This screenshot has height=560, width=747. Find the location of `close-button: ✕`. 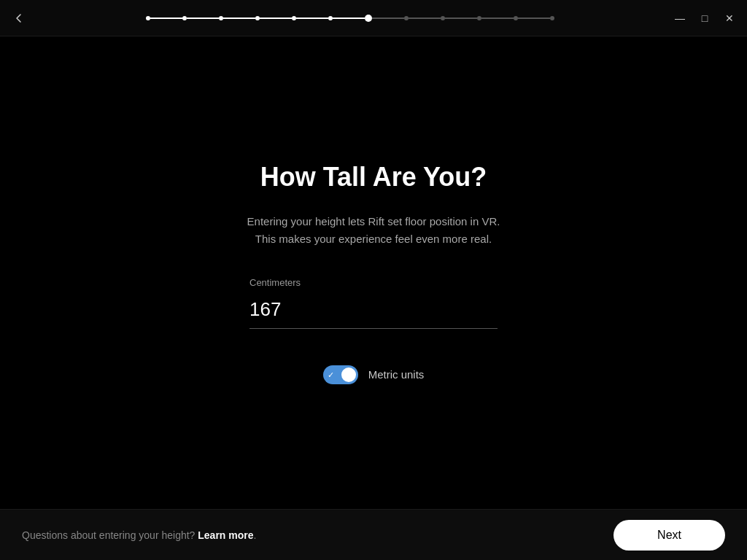

close-button: ✕ is located at coordinates (729, 18).